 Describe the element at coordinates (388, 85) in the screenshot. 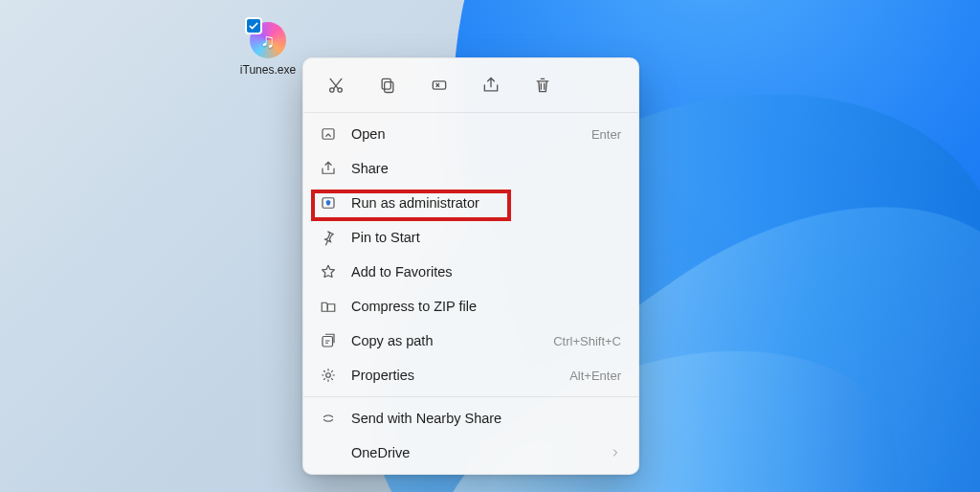

I see `copy-icon` at that location.